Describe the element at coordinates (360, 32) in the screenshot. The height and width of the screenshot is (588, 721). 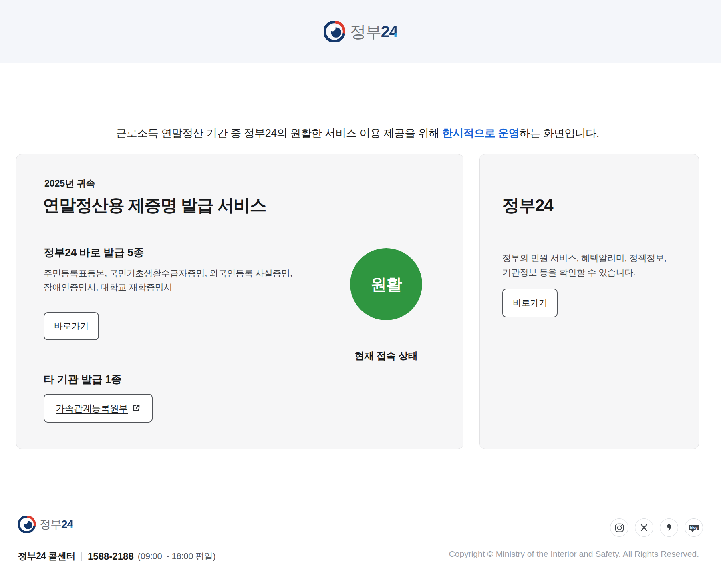
I see `gov24-logo: 정부24` at that location.